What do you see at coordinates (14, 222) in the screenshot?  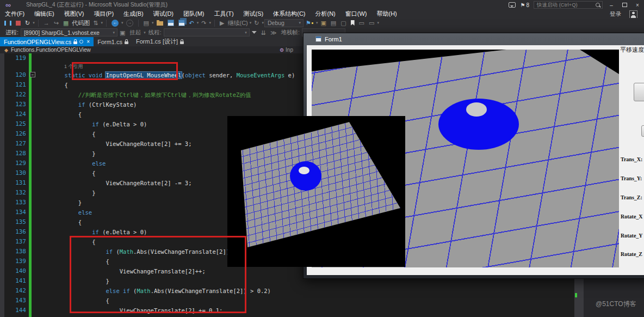 I see `line-number: 135` at bounding box center [14, 222].